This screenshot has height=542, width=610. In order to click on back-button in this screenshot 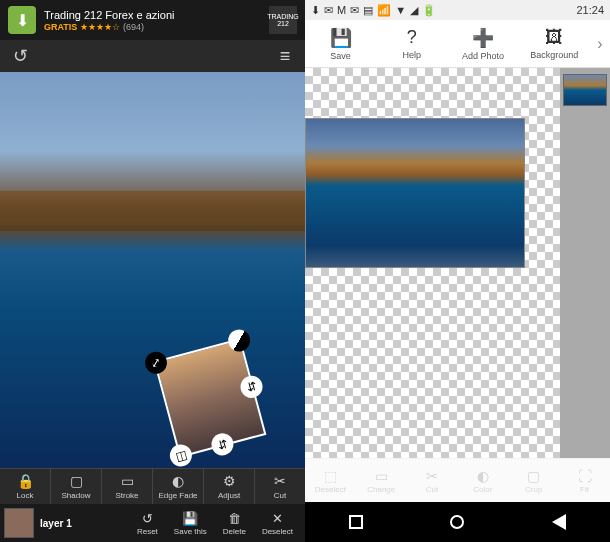, I will do `click(559, 522)`.